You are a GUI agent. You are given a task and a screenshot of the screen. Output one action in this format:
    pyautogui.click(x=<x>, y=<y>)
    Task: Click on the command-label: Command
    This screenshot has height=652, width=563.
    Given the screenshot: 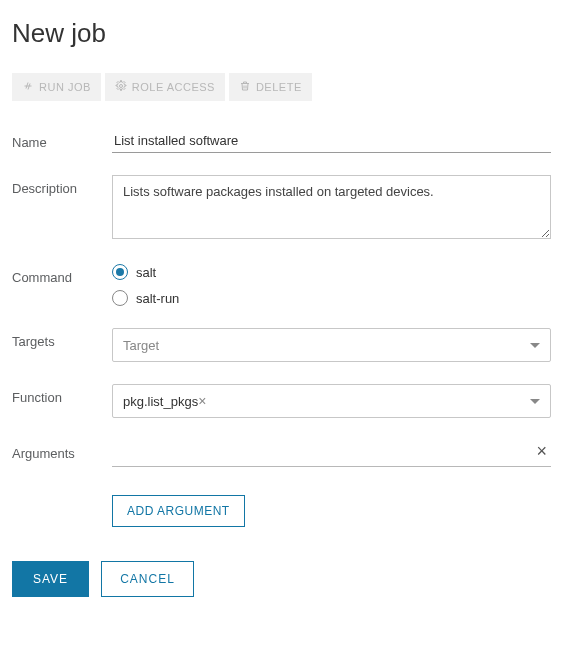 What is the action you would take?
    pyautogui.click(x=62, y=274)
    